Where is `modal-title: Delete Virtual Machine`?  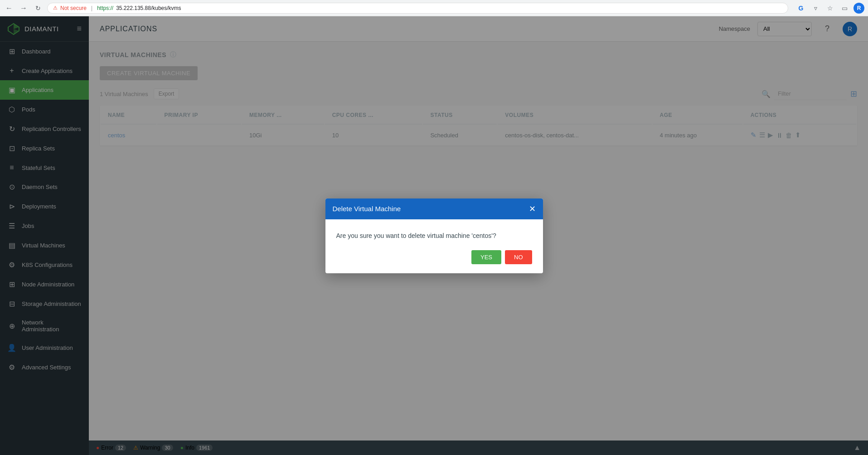 modal-title: Delete Virtual Machine is located at coordinates (367, 208).